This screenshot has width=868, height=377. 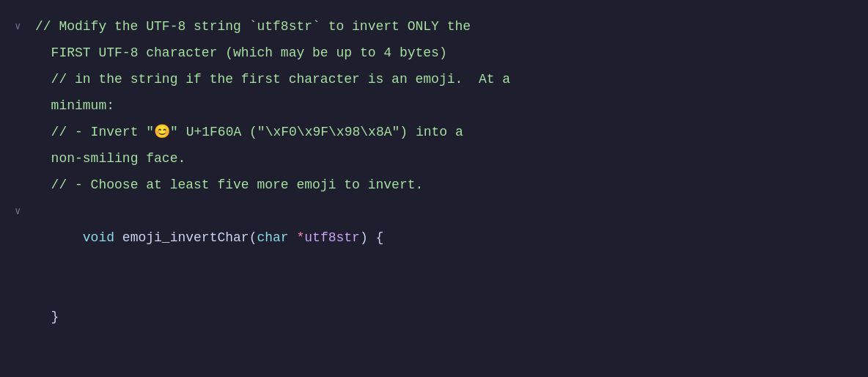 I want to click on function-brace: ) {, so click(x=372, y=238).